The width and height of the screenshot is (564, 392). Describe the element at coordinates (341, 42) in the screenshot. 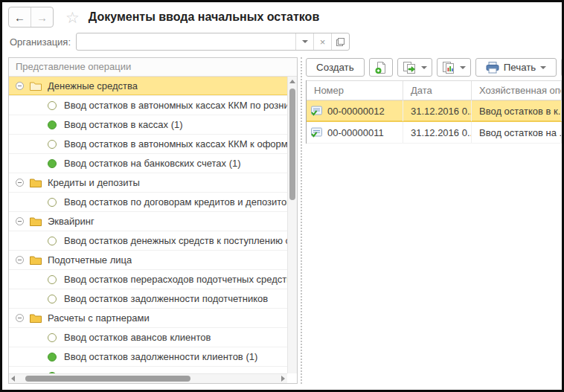

I see `open-list-icon` at that location.